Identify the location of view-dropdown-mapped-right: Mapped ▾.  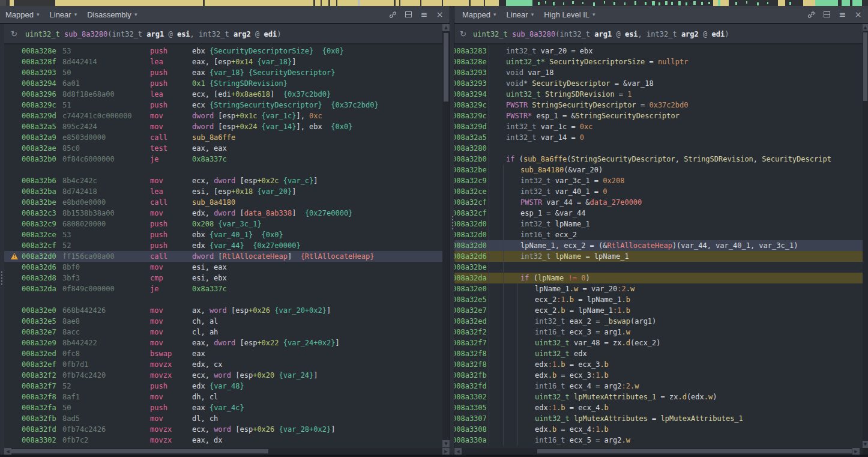
(479, 14).